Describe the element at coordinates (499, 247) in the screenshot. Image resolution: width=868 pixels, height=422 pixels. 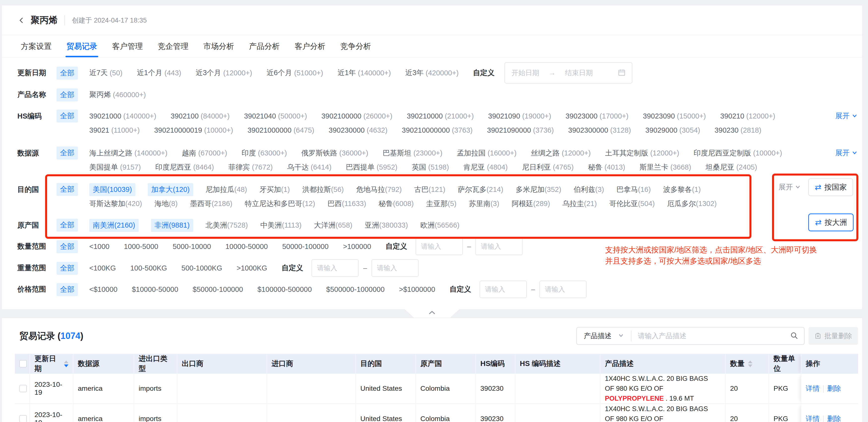
I see `qty-max-input: 请输入` at that location.